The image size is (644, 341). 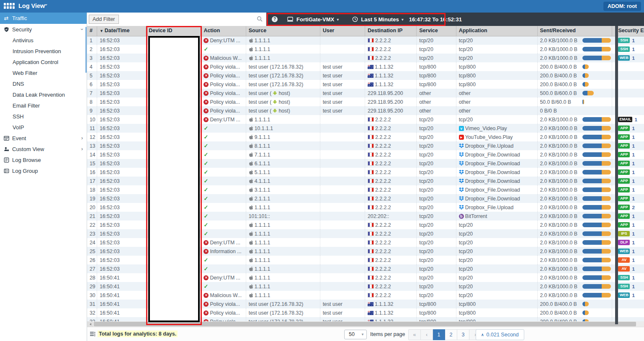 I want to click on table-row: 1816:52:03✓3.1.1.12.2.2.2tcp/20Dropbox_F…, so click(x=366, y=190).